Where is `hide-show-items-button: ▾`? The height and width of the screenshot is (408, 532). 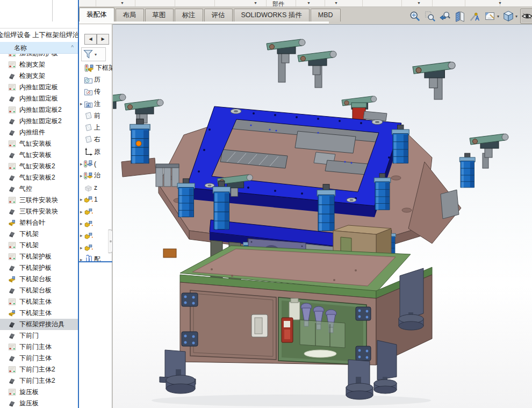 hide-show-items-button: ▾ is located at coordinates (526, 16).